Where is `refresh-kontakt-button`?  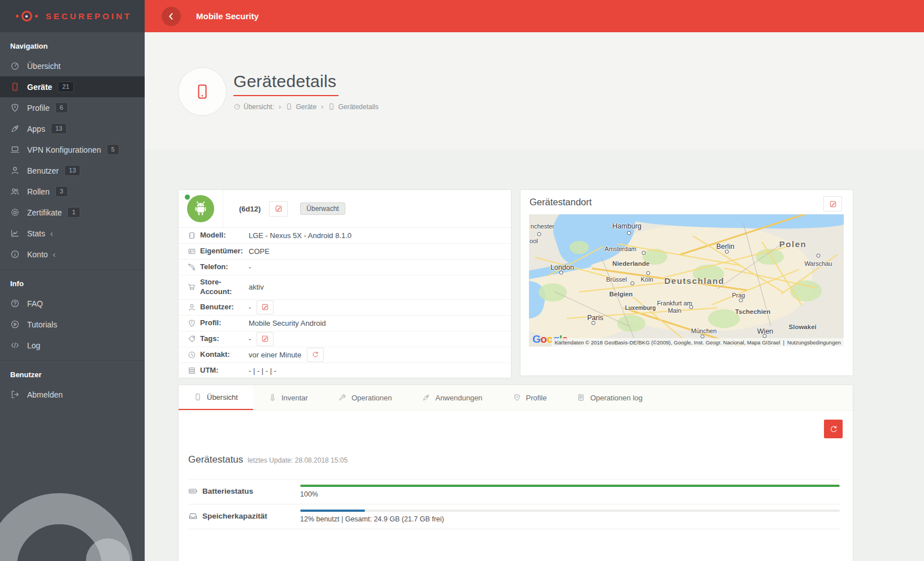 refresh-kontakt-button is located at coordinates (315, 355).